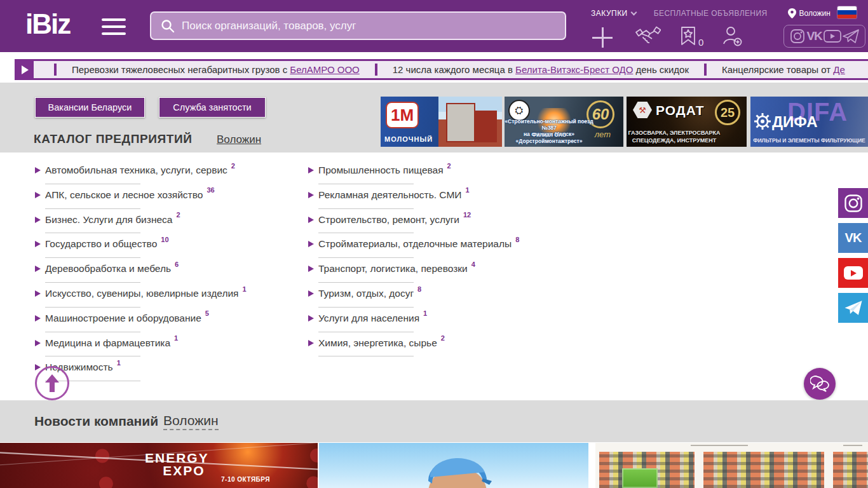 This screenshot has width=868, height=488. I want to click on news-image-energy-expo: ENERGY EXPO 7-10 ОКТЯБРЯ, so click(159, 465).